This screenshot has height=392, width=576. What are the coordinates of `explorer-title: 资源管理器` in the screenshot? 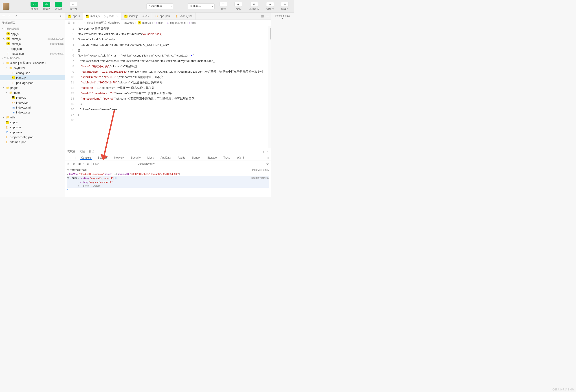 It's located at (32, 23).